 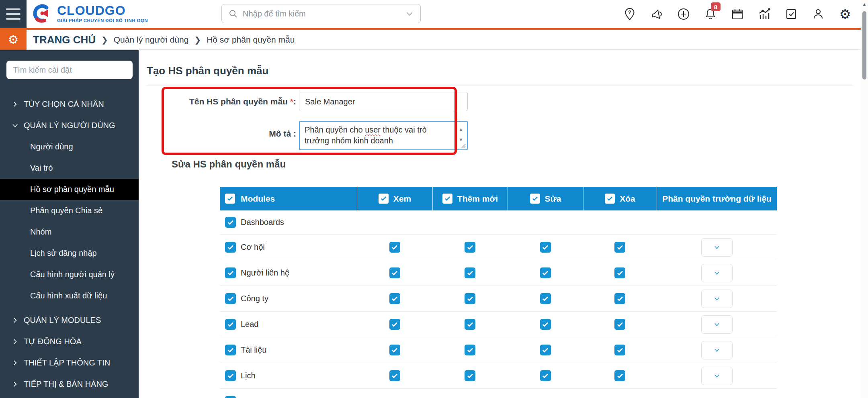 I want to click on breadcrumb-item-profile: Hồ sơ phân quyền mẫu, so click(x=251, y=40).